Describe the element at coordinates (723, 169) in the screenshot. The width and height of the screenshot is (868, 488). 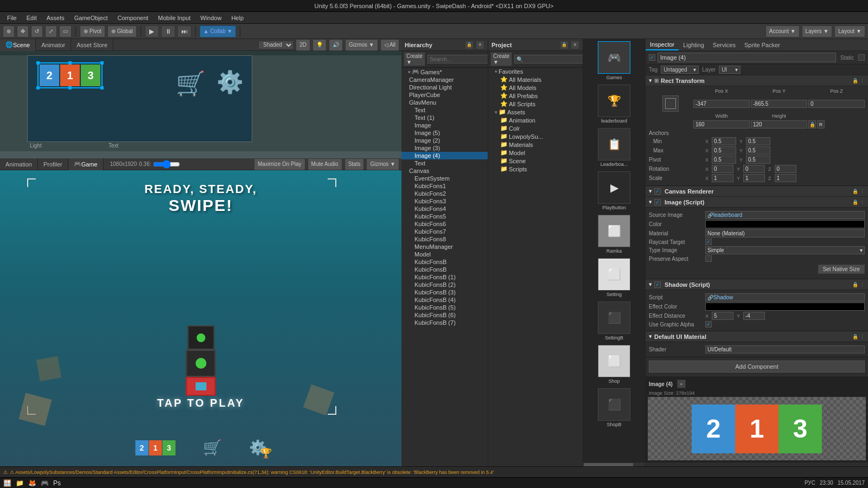
I see `rot-x: 0` at that location.